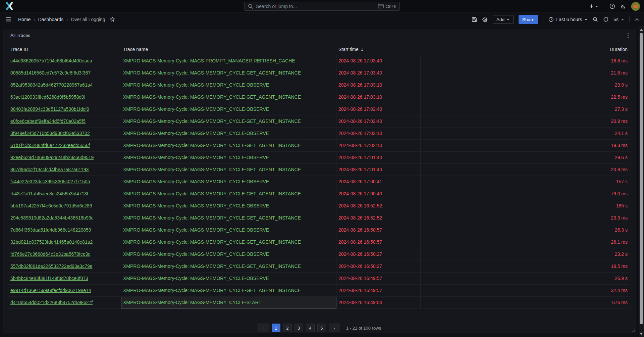 This screenshot has width=644, height=337. I want to click on trace-id-link: d410d654dd021d226e3b4752d698627f, so click(52, 302).